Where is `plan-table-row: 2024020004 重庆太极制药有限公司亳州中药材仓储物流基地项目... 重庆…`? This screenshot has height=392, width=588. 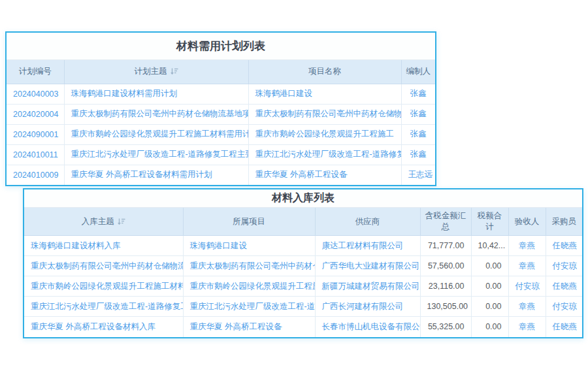
plan-table-row: 2024020004 重庆太极制药有限公司亳州中药材仓储物流基地项目... 重庆… is located at coordinates (221, 114).